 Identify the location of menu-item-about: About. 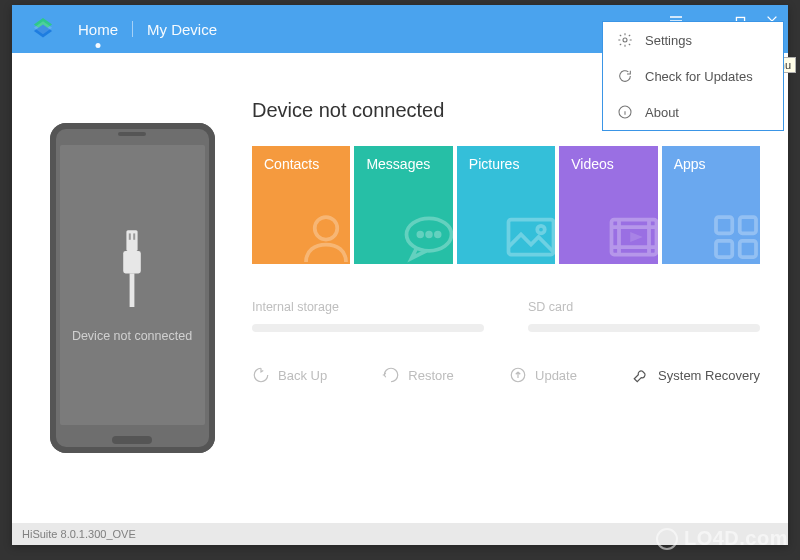
(693, 112).